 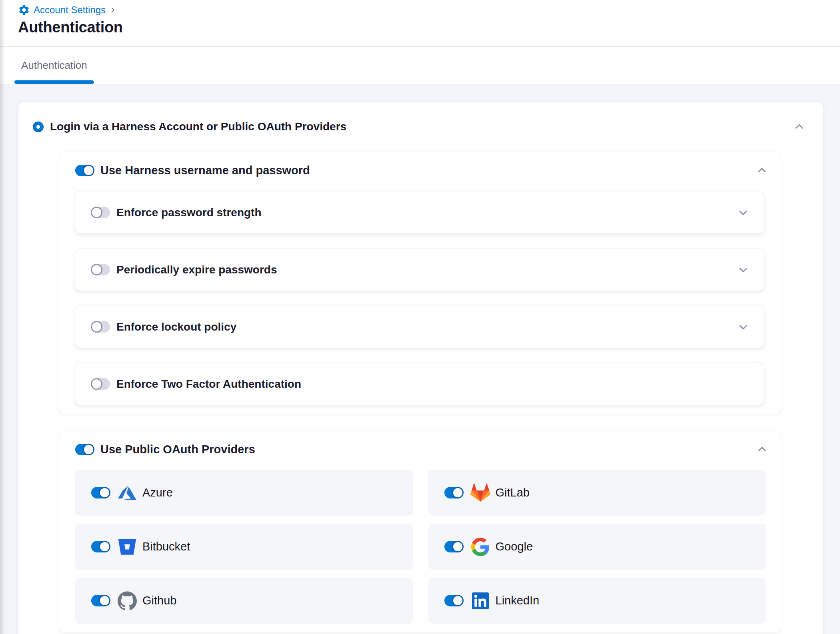 I want to click on oauth-provider-gitlab: GitLab, so click(x=597, y=492).